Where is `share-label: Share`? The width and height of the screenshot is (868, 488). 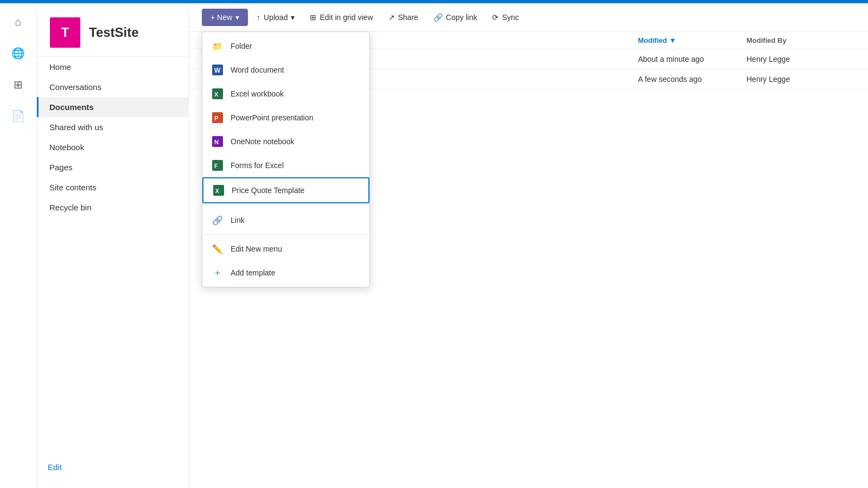 share-label: Share is located at coordinates (408, 17).